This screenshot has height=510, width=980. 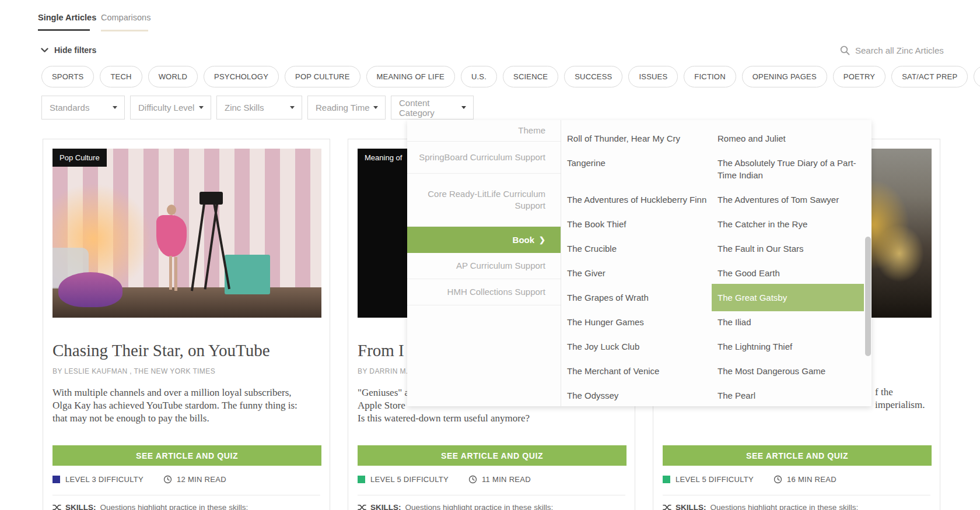 I want to click on menu-item-core-ready-litlife: Core Ready-LitLife Curriculum Support, so click(x=484, y=201).